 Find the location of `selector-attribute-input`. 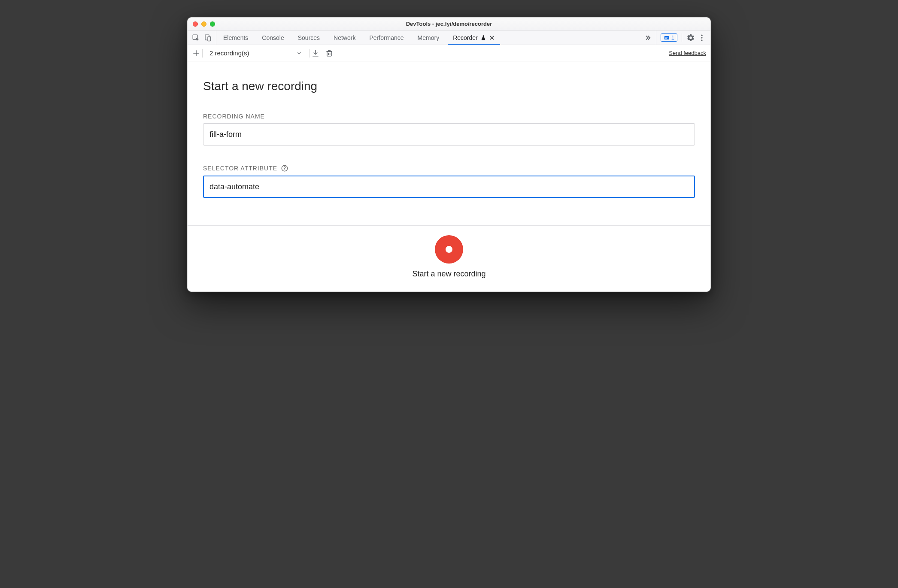

selector-attribute-input is located at coordinates (449, 187).